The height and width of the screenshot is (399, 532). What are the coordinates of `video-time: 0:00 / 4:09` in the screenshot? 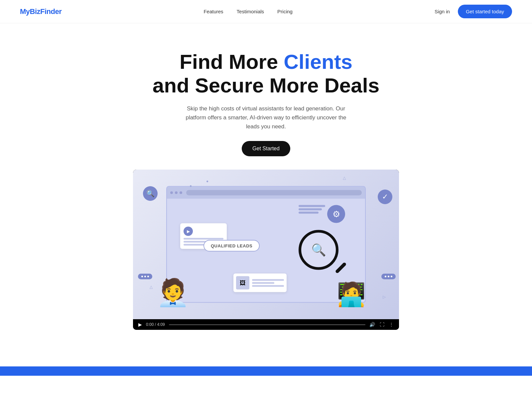 It's located at (156, 325).